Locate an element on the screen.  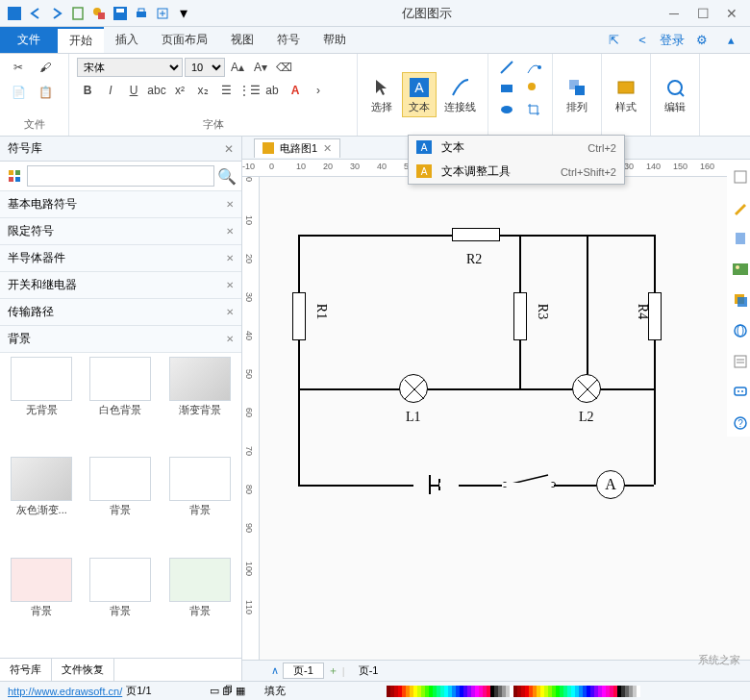
close-button: ✕ is located at coordinates (732, 13).